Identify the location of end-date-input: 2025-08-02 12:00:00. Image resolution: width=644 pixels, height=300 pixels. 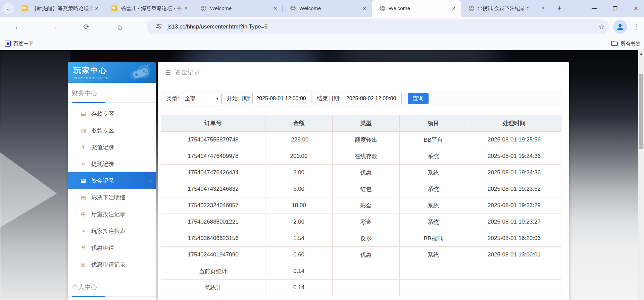
(372, 99).